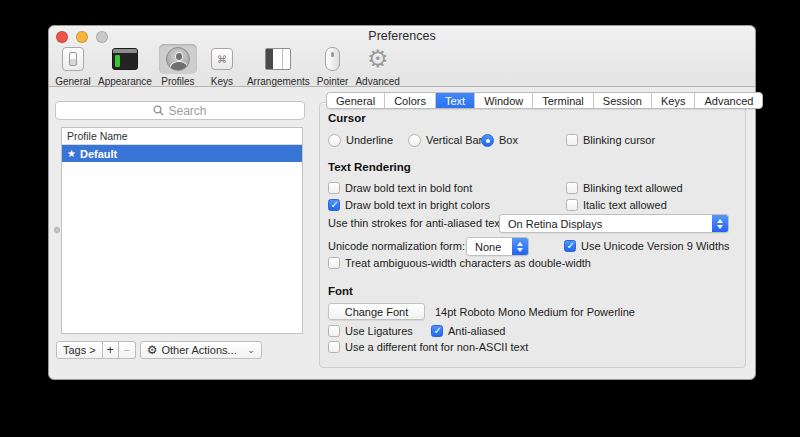  Describe the element at coordinates (222, 66) in the screenshot. I see `toolbar-item-keys: ⌘ Keys` at that location.